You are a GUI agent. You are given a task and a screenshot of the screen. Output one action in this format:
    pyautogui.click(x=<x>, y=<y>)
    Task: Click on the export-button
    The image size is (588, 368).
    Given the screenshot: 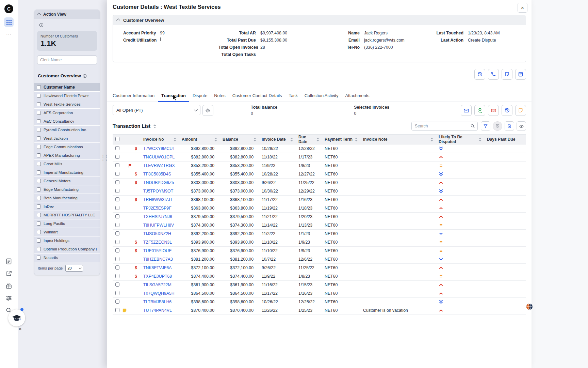 What is the action you would take?
    pyautogui.click(x=9, y=274)
    